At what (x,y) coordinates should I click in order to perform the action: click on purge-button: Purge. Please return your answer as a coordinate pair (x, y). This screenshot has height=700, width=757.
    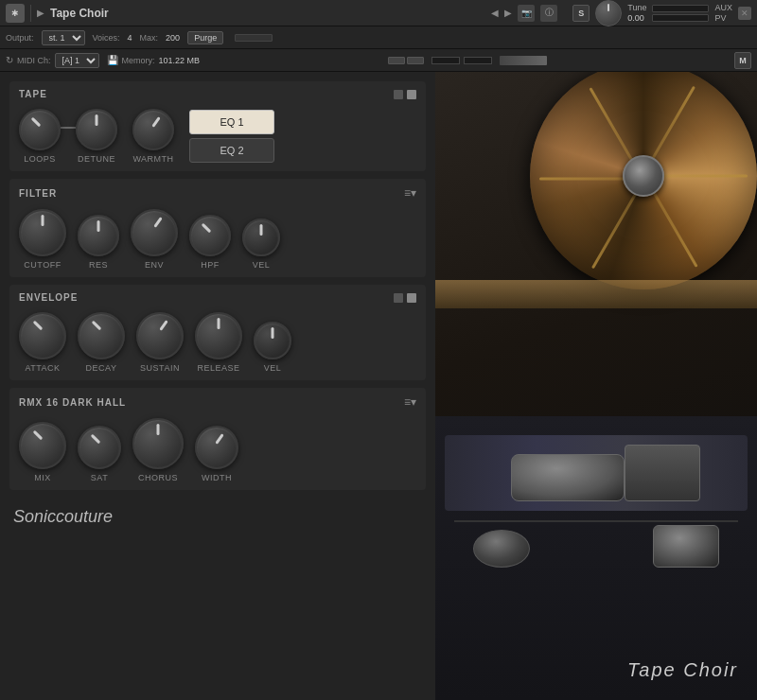
    Looking at the image, I should click on (205, 38).